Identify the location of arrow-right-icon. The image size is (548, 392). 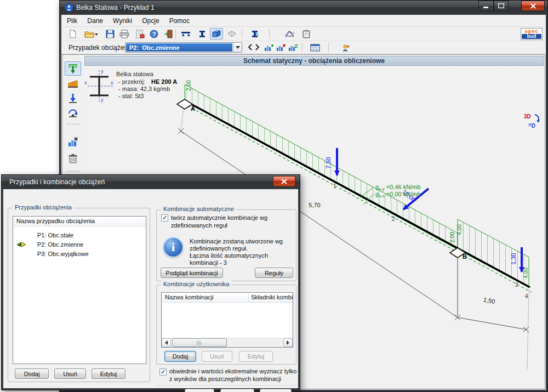
(288, 343).